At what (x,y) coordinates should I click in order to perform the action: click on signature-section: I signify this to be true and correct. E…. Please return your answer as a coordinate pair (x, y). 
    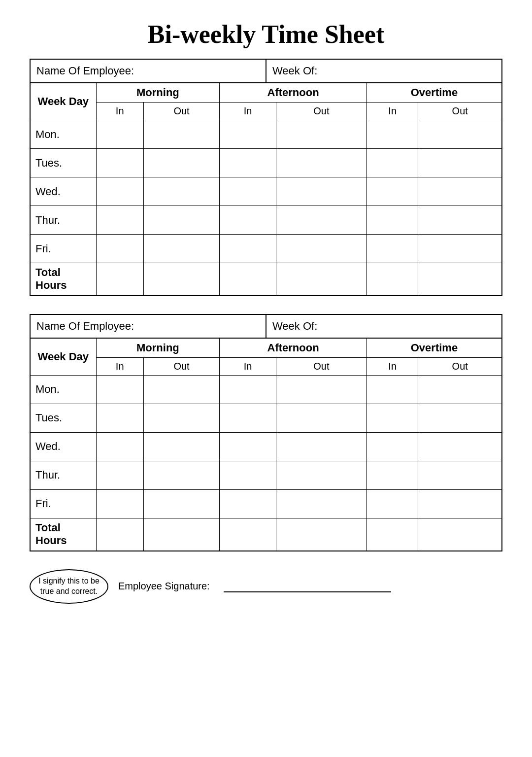
    Looking at the image, I should click on (266, 586).